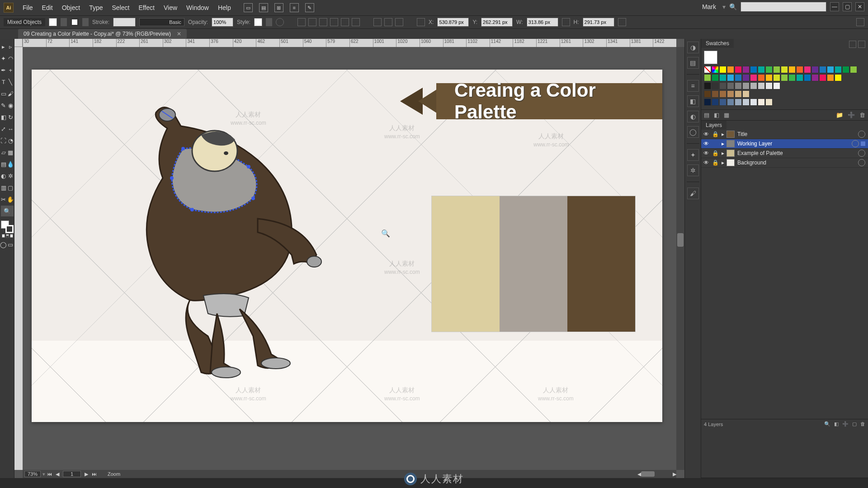  Describe the element at coordinates (863, 424) in the screenshot. I see `delete-layer-icon: 🗑` at that location.